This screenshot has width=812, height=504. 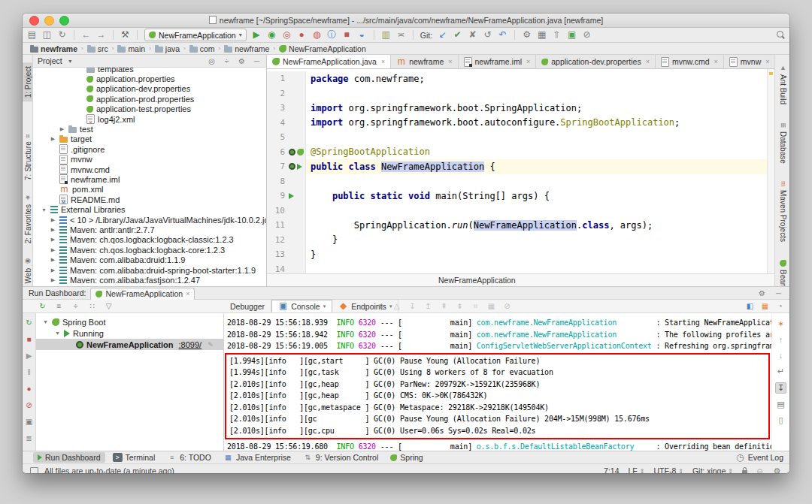 What do you see at coordinates (780, 421) in the screenshot?
I see `trash-icon: ▯` at bounding box center [780, 421].